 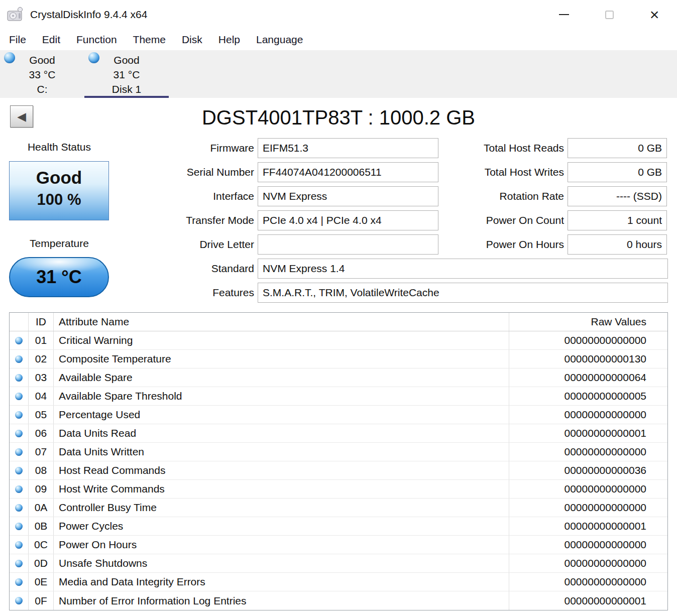 What do you see at coordinates (508, 244) in the screenshot?
I see `field-label: Power On Hours` at bounding box center [508, 244].